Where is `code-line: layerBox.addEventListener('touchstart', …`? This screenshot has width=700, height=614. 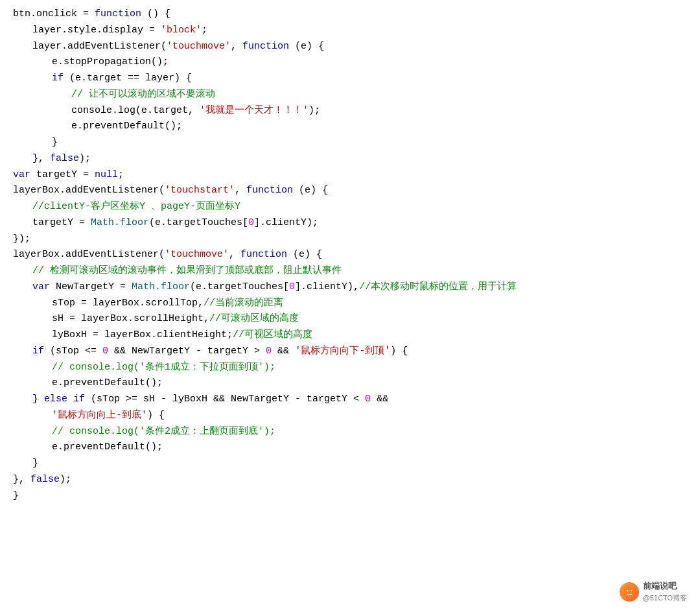
code-line: layerBox.addEventListener('touchstart', … is located at coordinates (350, 191).